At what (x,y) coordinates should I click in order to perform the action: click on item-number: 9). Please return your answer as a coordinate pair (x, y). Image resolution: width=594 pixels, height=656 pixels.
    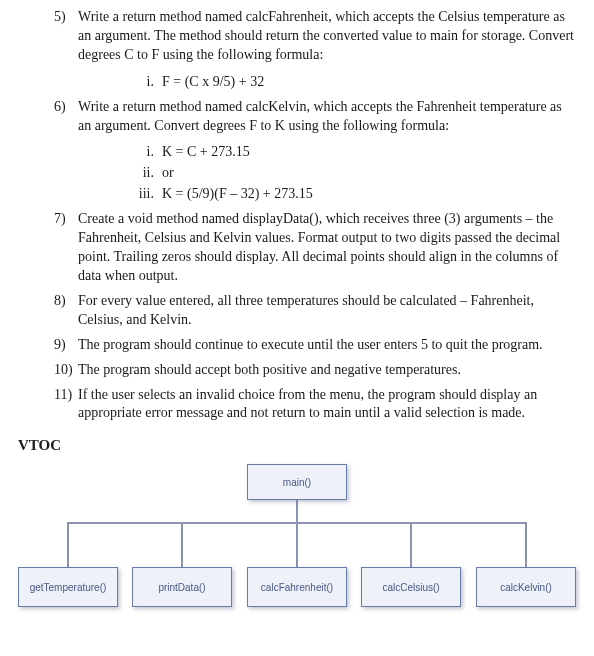
    Looking at the image, I should click on (66, 346).